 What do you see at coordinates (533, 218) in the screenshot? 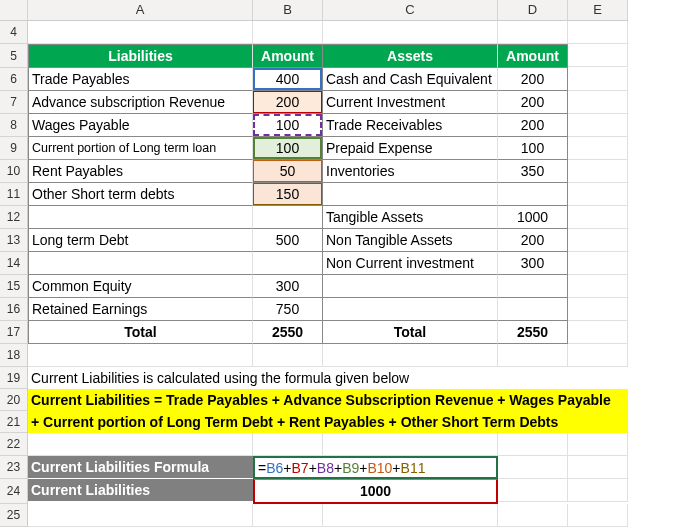
I see `table-cell: 1000` at bounding box center [533, 218].